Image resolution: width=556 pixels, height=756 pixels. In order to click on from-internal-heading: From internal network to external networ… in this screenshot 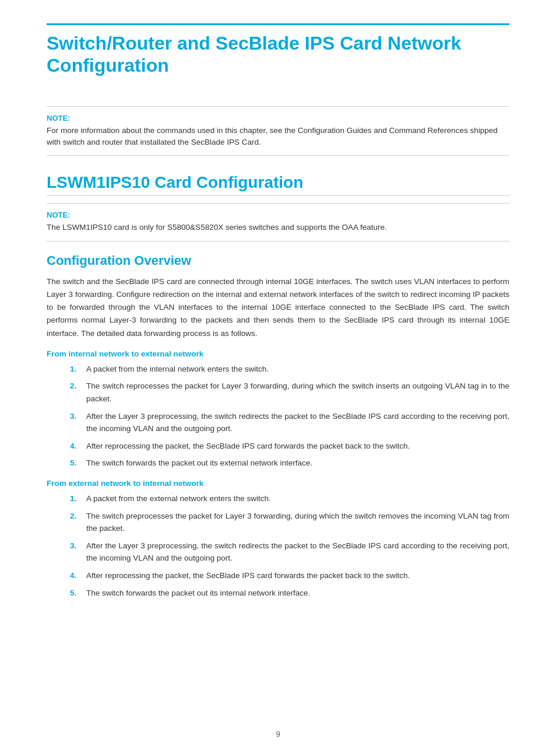, I will do `click(278, 354)`.